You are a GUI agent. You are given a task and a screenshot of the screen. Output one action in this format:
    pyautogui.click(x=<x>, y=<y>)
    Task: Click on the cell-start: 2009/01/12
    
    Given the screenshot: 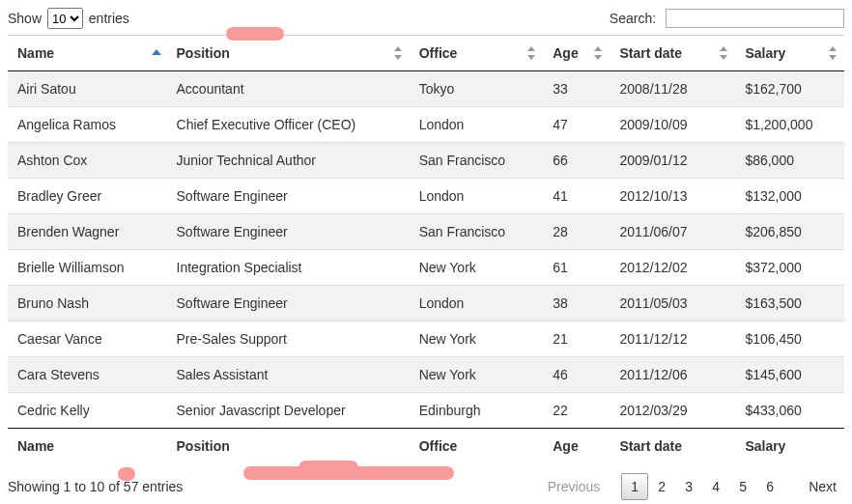 What is the action you would take?
    pyautogui.click(x=672, y=160)
    